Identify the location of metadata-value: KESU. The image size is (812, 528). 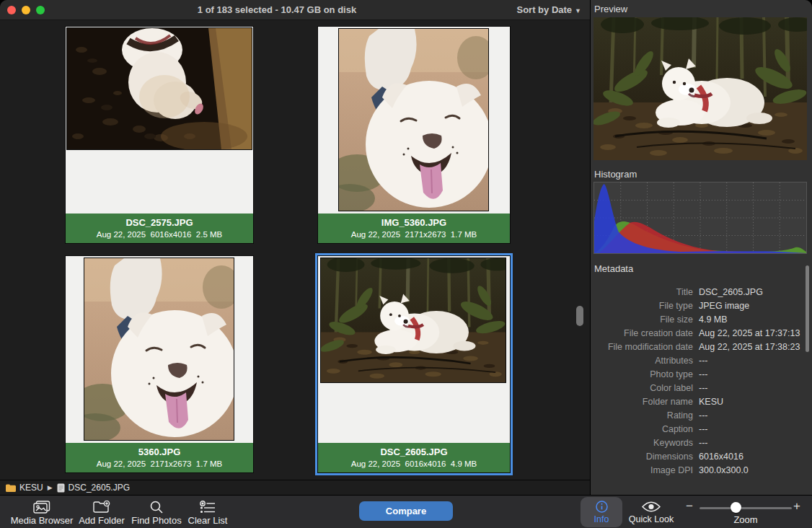
(750, 402).